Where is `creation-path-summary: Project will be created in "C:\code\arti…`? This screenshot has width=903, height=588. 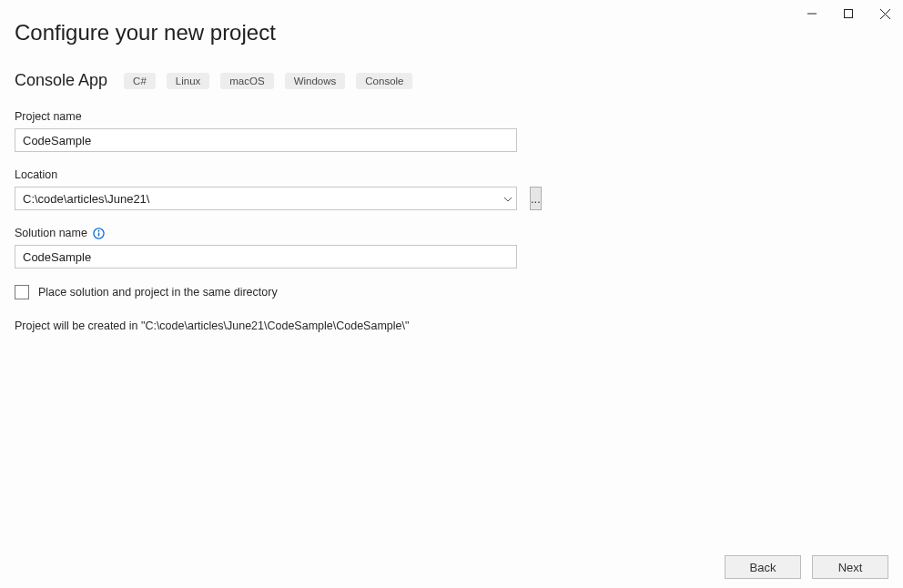 creation-path-summary: Project will be created in "C:\code\arti… is located at coordinates (274, 326).